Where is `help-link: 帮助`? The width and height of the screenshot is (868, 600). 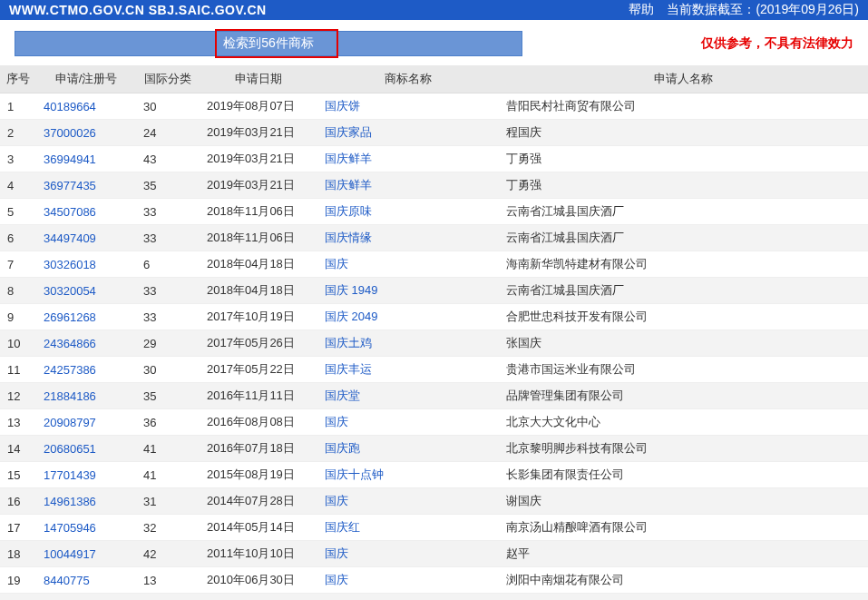 help-link: 帮助 is located at coordinates (641, 10).